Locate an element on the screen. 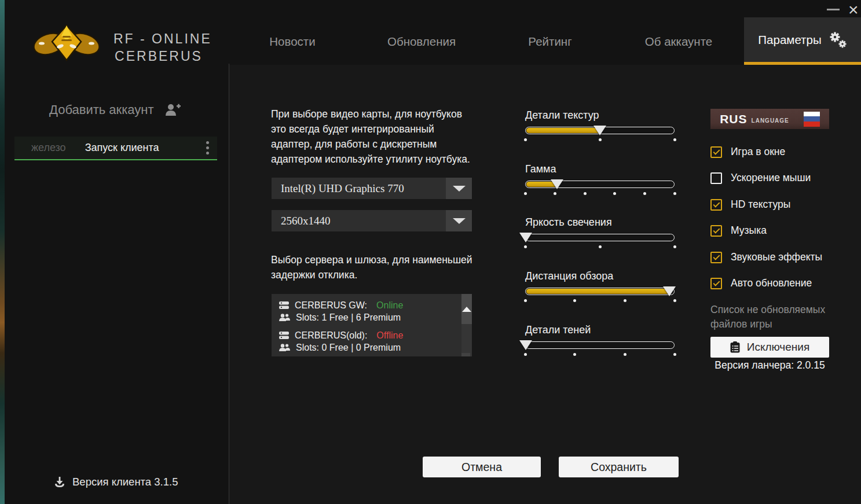 The image size is (861, 504). checkbox-sound-effects: Звуковые эффекты is located at coordinates (767, 257).